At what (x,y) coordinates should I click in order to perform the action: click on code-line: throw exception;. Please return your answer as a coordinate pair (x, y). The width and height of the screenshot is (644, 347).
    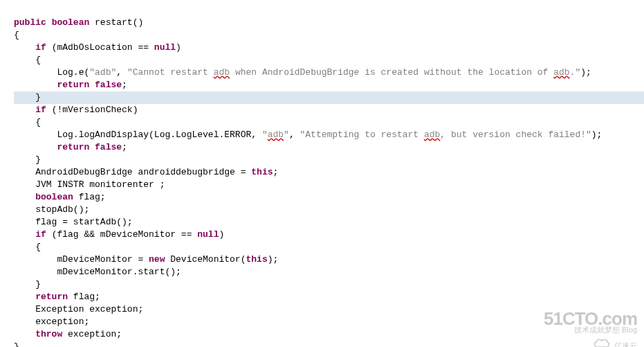
    Looking at the image, I should click on (68, 334).